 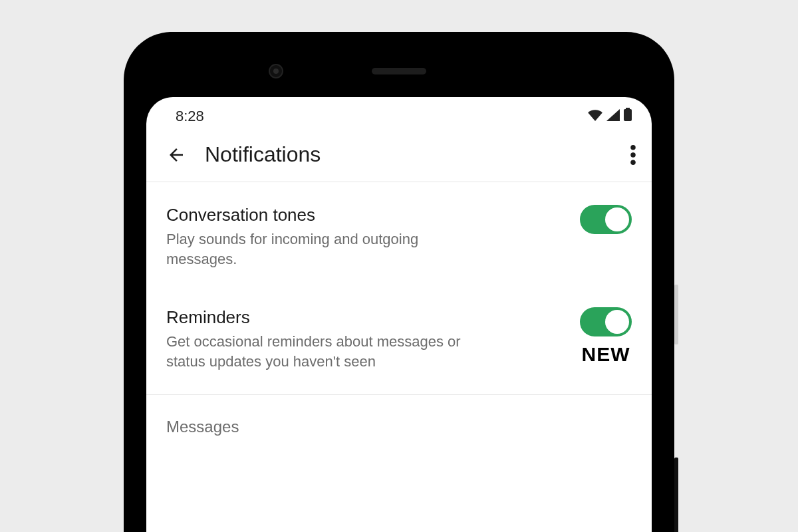 What do you see at coordinates (399, 342) in the screenshot?
I see `setting-reminders: Reminders Get occasional reminders about…` at bounding box center [399, 342].